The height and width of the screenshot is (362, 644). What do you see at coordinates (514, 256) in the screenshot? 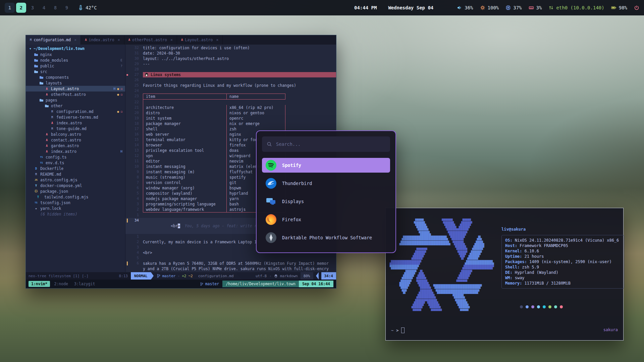
I see `info-label: Uptime` at bounding box center [514, 256].